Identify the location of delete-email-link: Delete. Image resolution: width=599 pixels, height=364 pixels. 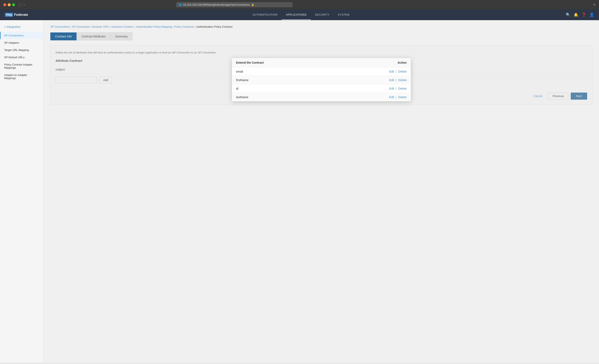
(403, 71).